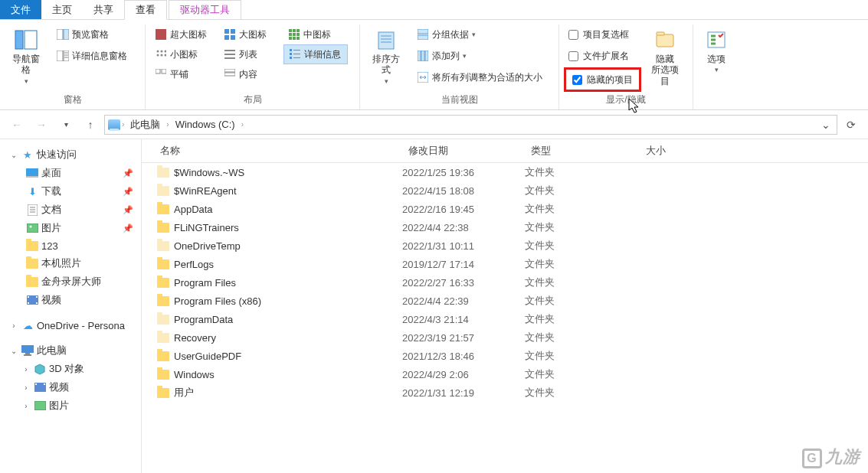  What do you see at coordinates (63, 56) in the screenshot?
I see `details-pane-icon` at bounding box center [63, 56].